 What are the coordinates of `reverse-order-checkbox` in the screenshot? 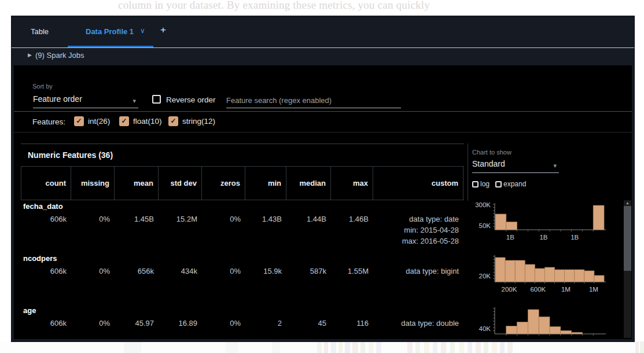 It's located at (156, 100).